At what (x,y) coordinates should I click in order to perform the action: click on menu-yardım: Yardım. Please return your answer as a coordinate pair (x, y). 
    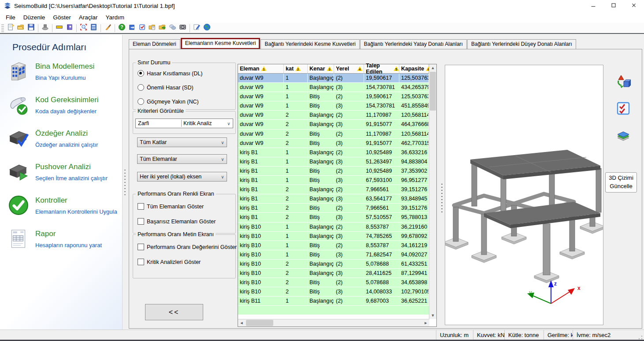
    Looking at the image, I should click on (115, 18).